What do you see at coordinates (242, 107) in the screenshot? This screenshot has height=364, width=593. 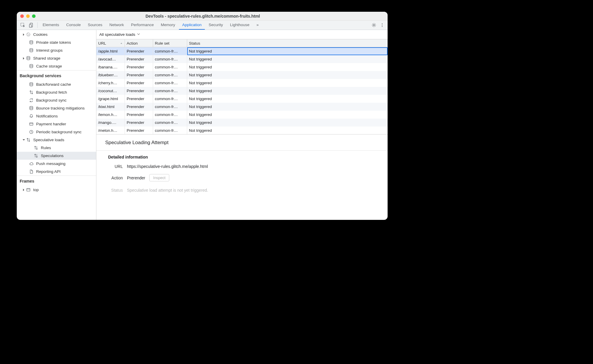 I see `table-row: /kiwi.htmlPrerendercommon-fr…Not trigger…` at bounding box center [242, 107].